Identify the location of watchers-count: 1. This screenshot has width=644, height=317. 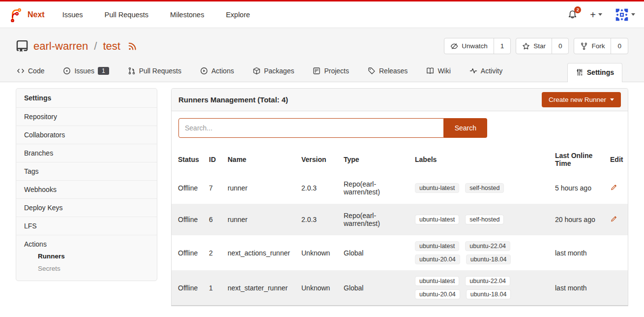
(502, 46).